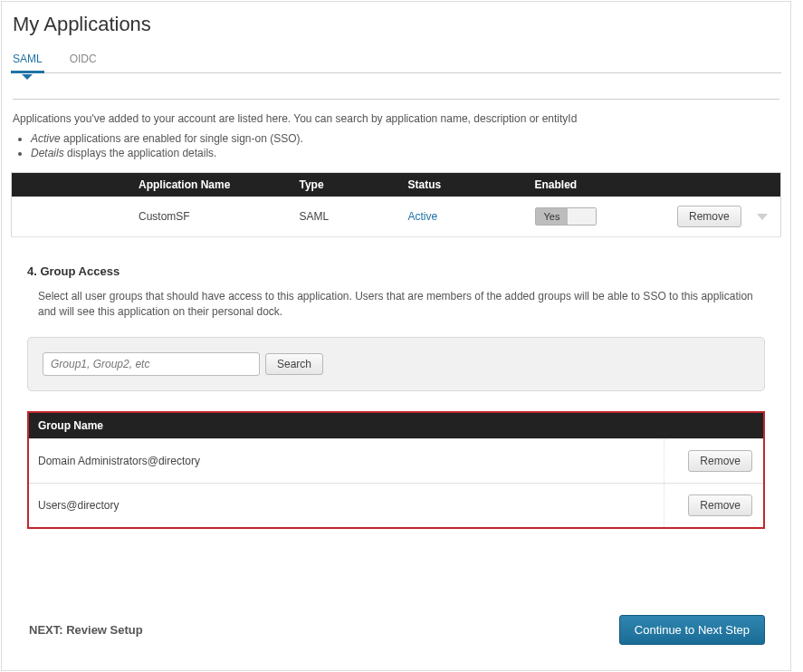  What do you see at coordinates (397, 460) in the screenshot?
I see `table-row: Domain Administrators@directory Remove` at bounding box center [397, 460].